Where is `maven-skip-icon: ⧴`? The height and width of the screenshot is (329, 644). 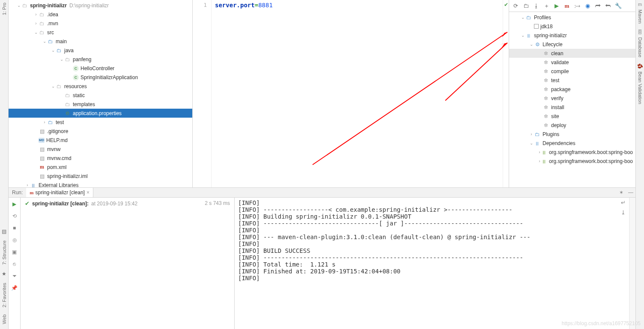
maven-skip-icon: ⧴ is located at coordinates (577, 6).